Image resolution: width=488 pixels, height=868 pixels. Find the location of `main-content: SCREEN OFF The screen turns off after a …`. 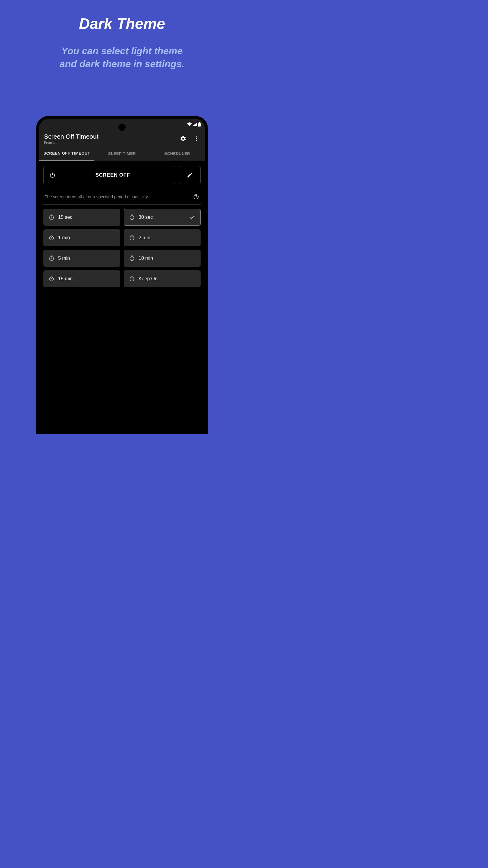

main-content: SCREEN OFF The screen turns off after a … is located at coordinates (122, 227).